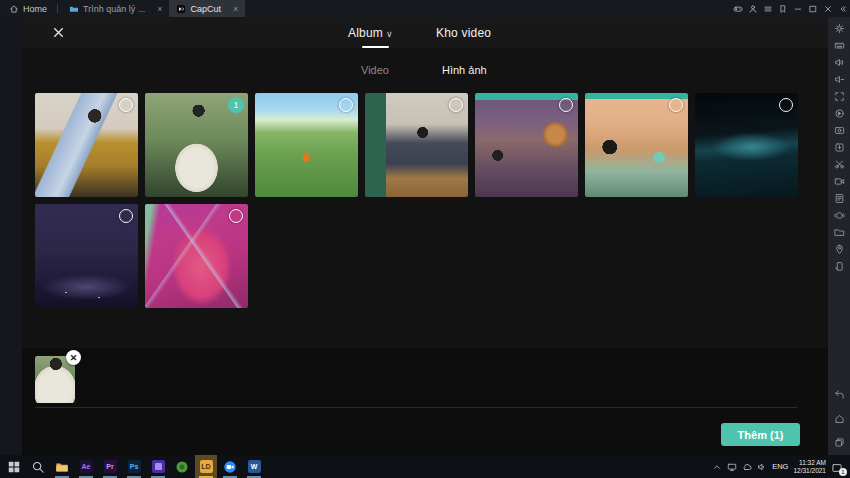 The image size is (850, 478). What do you see at coordinates (86, 466) in the screenshot?
I see `taskbar-after-effects-button: Ae` at bounding box center [86, 466].